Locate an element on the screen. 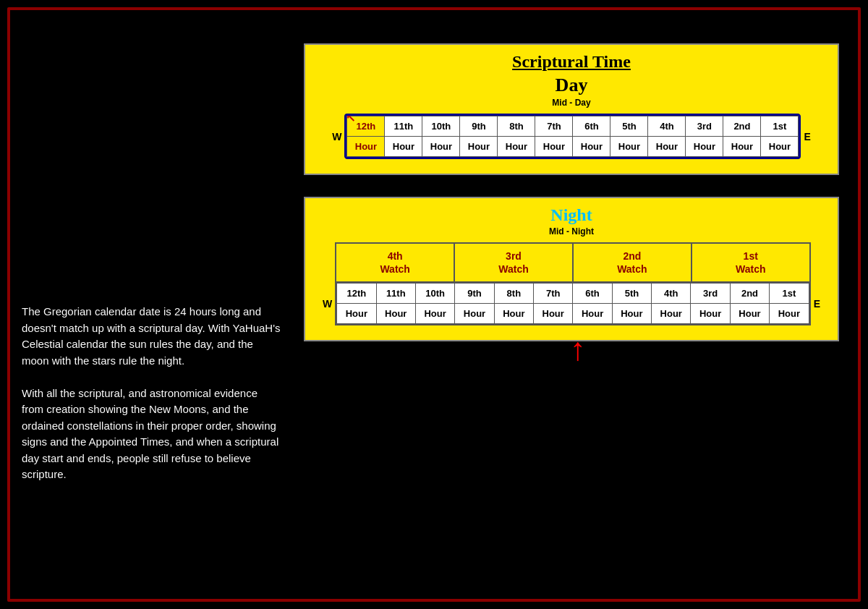  day-hour-8th-label: 8th is located at coordinates (516, 127).